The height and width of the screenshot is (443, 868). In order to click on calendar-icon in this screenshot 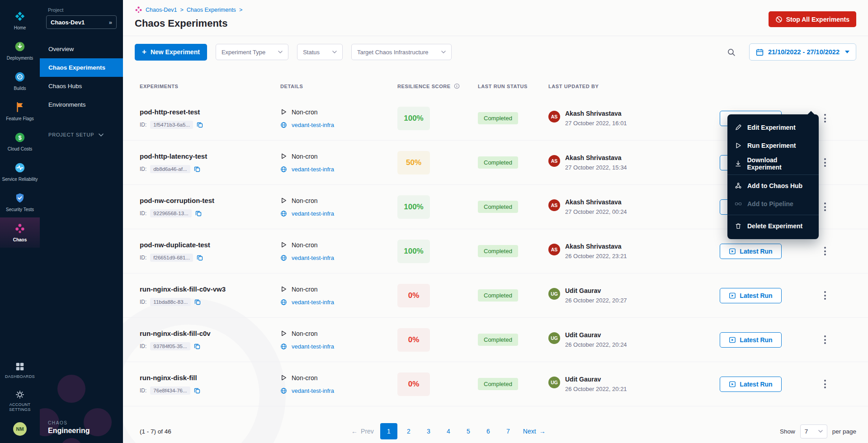, I will do `click(760, 52)`.